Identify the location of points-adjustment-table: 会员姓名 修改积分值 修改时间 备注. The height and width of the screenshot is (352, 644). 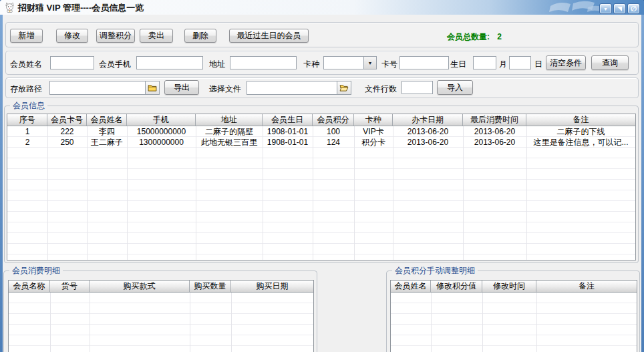
(514, 316).